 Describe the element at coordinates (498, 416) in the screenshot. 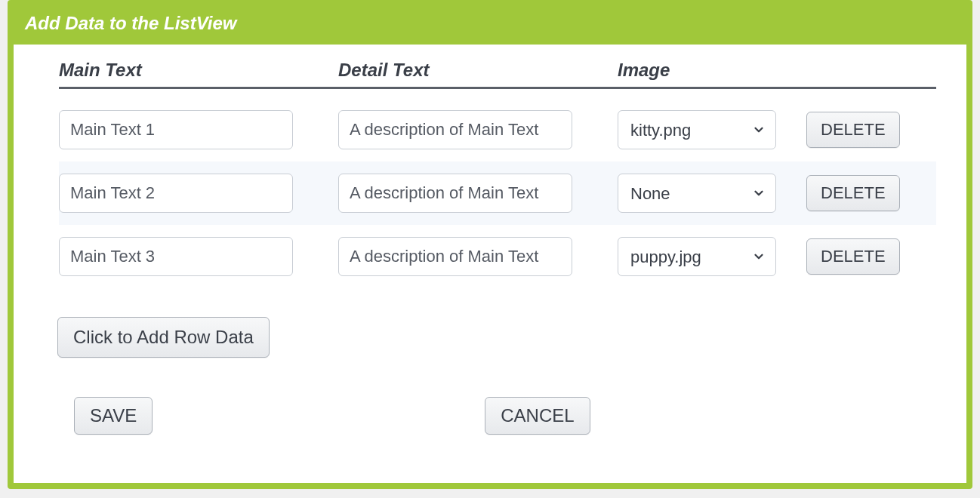

I see `dialog-footer: SAVE CANCEL` at that location.